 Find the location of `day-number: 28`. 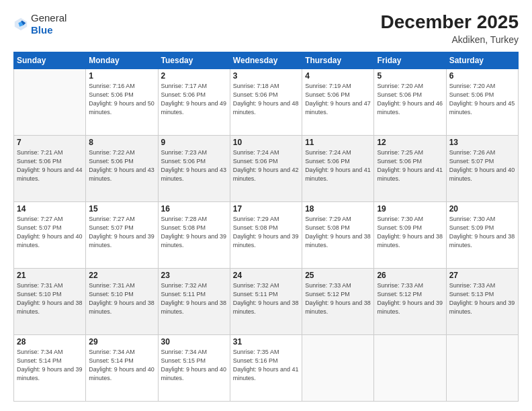

day-number: 28 is located at coordinates (50, 342).